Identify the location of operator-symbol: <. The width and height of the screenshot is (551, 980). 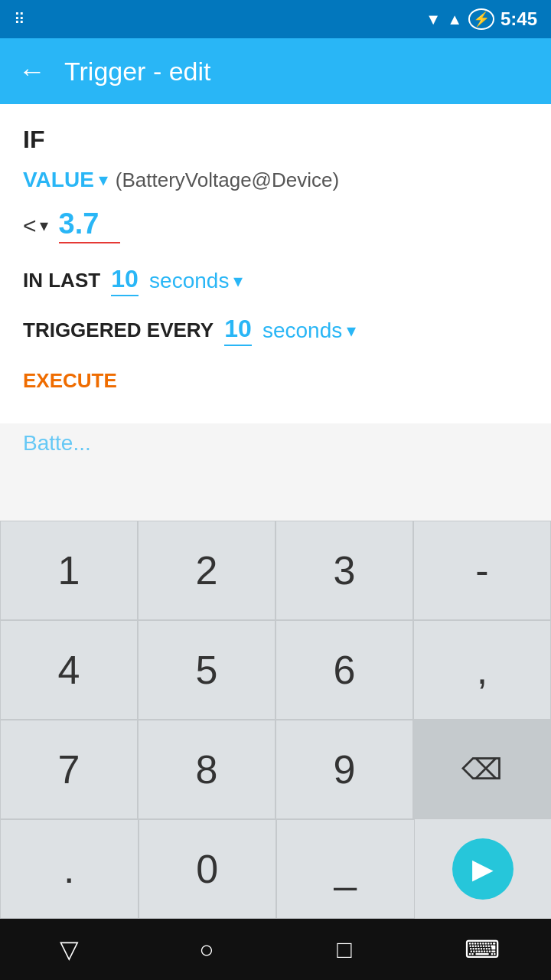
(30, 226).